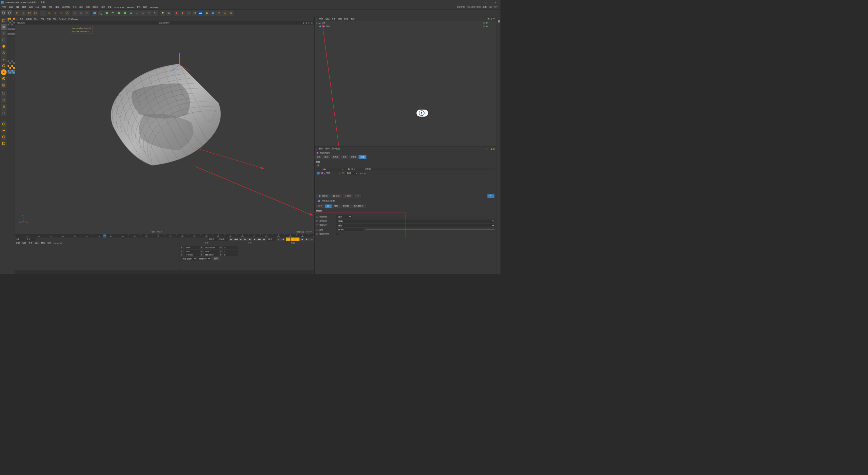 Image resolution: width=868 pixels, height=475 pixels. I want to click on extra-toolbar-button, so click(357, 196).